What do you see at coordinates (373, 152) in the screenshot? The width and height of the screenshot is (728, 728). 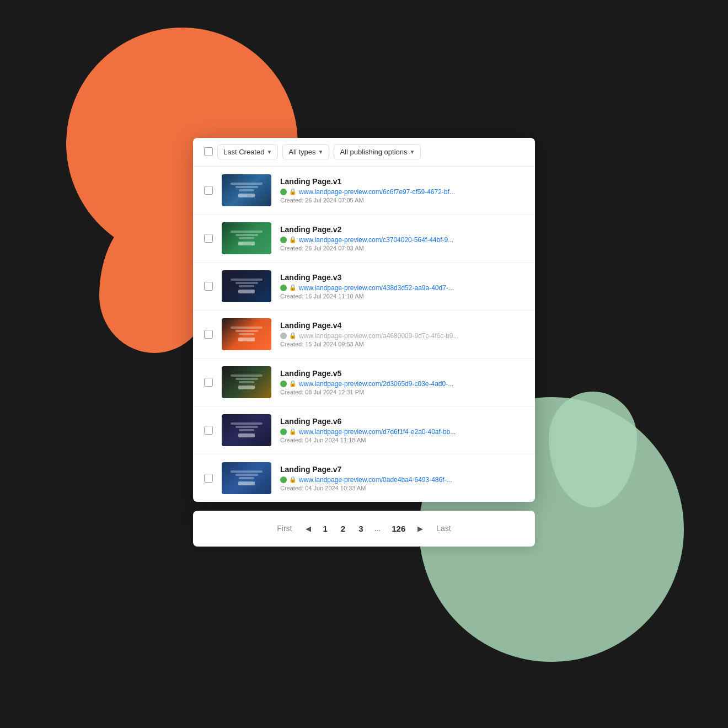 I see `publish-filter-label: All publishing options` at bounding box center [373, 152].